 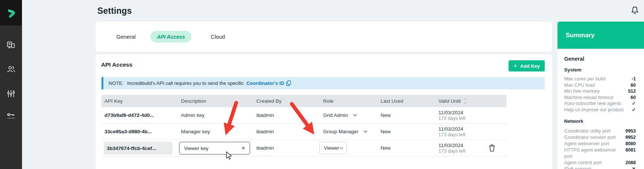 What do you see at coordinates (601, 95) in the screenshot?
I see `summary-panel: Summary General System Max cores per bui…` at bounding box center [601, 95].